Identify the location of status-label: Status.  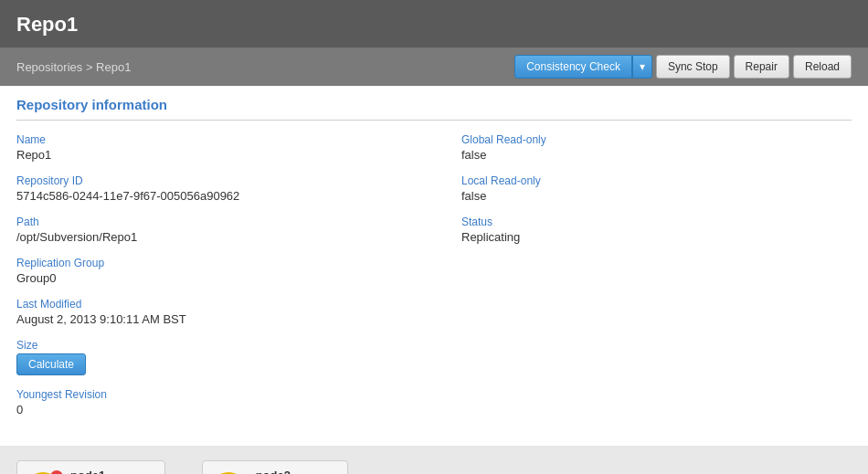
(656, 222).